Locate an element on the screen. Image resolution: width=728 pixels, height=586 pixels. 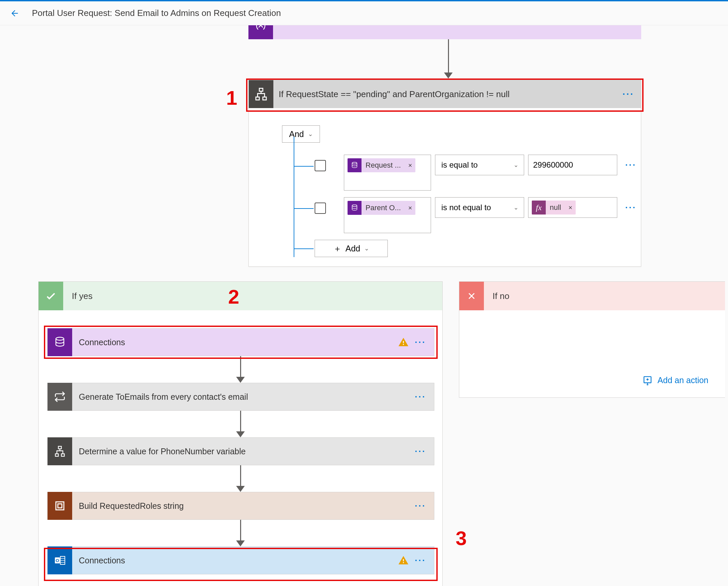
operator-dropdown: is equal to ⌄ is located at coordinates (479, 165).